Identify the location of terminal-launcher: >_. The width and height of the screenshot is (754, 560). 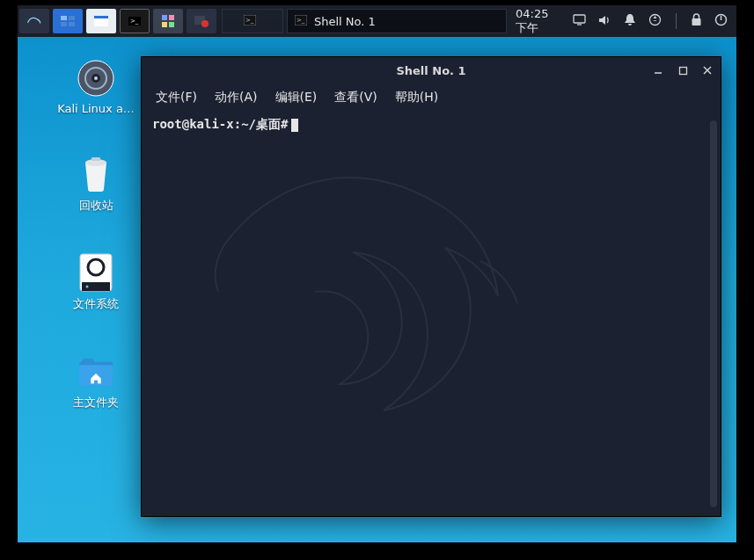
(135, 21).